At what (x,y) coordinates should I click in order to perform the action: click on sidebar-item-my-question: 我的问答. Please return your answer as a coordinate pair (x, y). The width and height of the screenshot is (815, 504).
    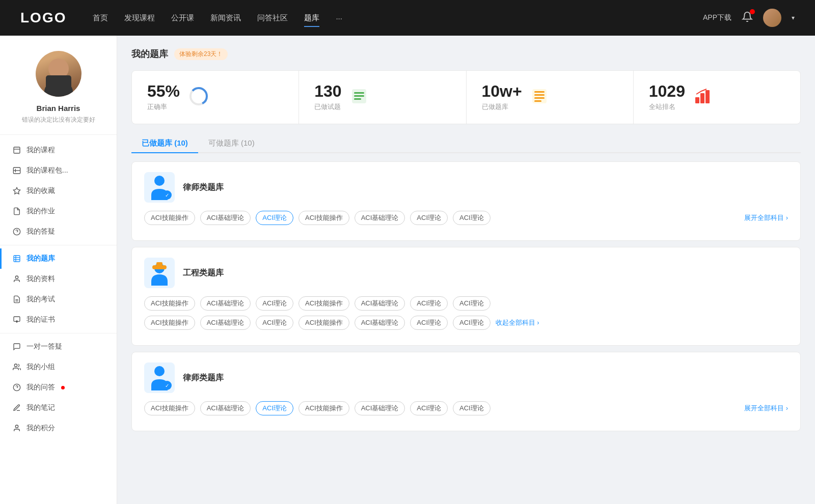
    Looking at the image, I should click on (58, 387).